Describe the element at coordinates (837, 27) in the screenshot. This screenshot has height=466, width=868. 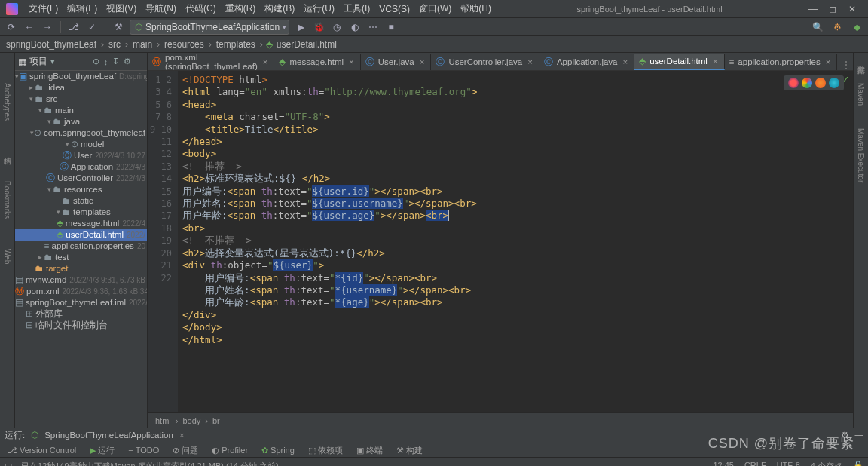
I see `settings-gear-icon: ⚙` at that location.